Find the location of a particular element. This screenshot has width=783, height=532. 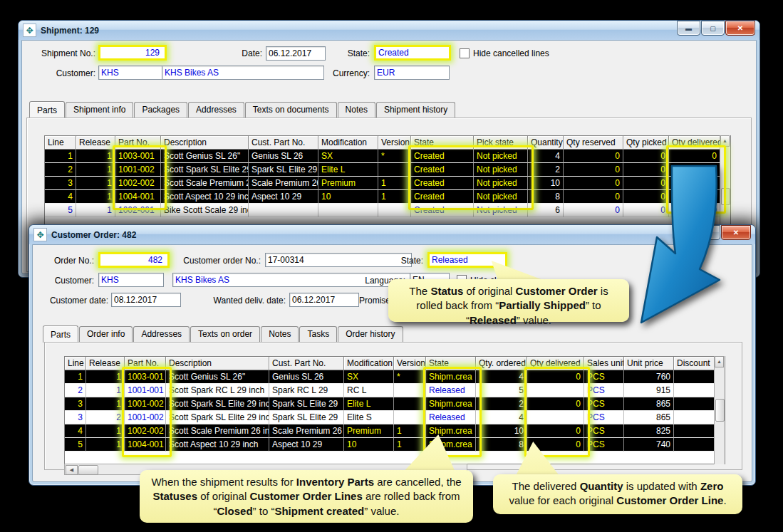

tab-order-info: Order info is located at coordinates (105, 334).